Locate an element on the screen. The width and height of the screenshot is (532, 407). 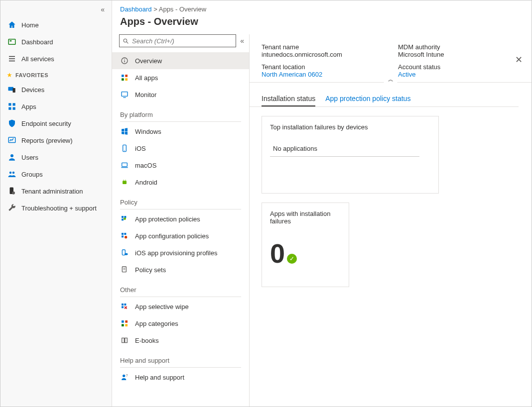
subnav-label: App protection policies is located at coordinates (167, 219).